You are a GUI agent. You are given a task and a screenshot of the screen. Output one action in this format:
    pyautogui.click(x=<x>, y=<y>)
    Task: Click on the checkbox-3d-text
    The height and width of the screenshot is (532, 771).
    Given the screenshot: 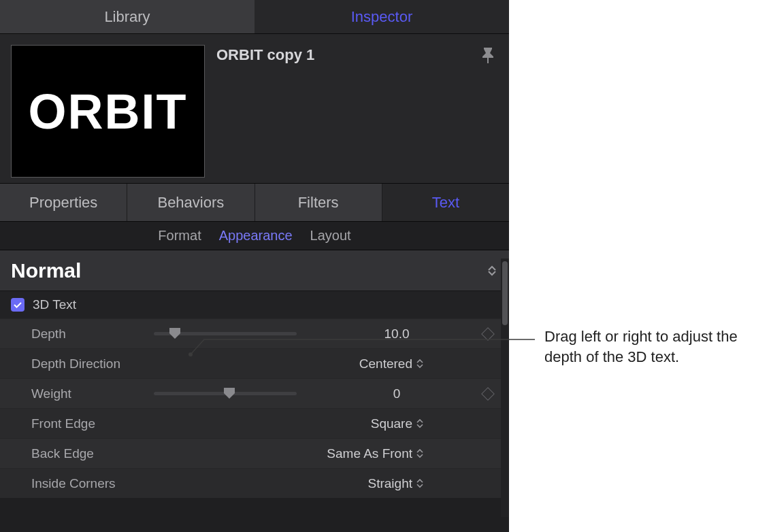 What is the action you would take?
    pyautogui.click(x=18, y=305)
    